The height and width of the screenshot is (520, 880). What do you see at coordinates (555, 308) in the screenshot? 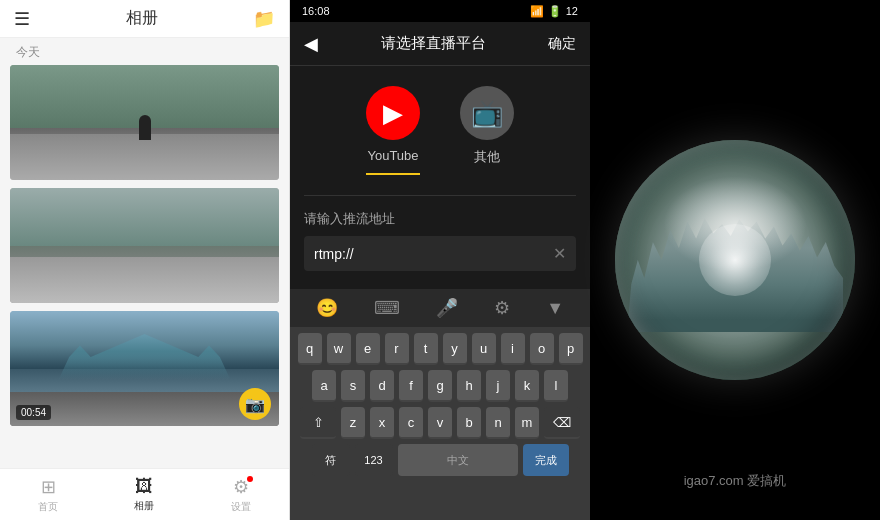
I see `chevron-down-icon: ▼` at bounding box center [555, 308].